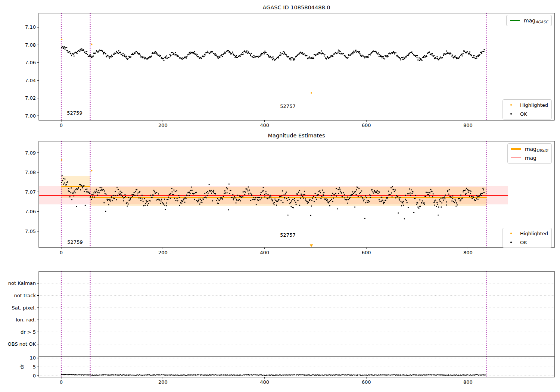 The width and height of the screenshot is (560, 392). I want to click on tick-label: 7.04, so click(31, 81).